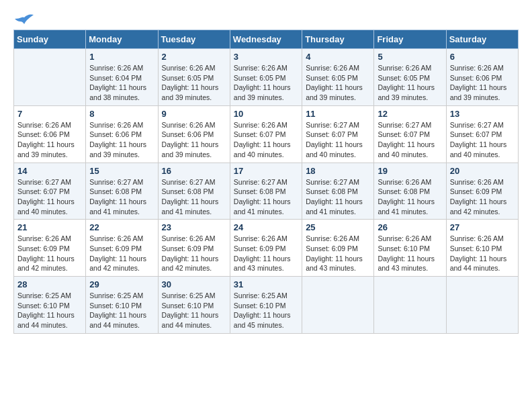  Describe the element at coordinates (410, 40) in the screenshot. I see `day-of-week-header: Friday` at that location.